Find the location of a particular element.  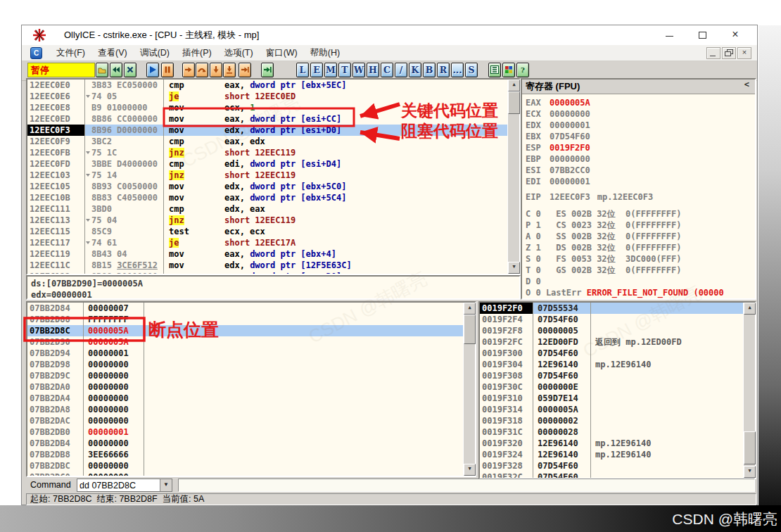

disasm-row: 12EEC0ED8B86 CC000000moveax, dword ptr [… is located at coordinates (267, 119).